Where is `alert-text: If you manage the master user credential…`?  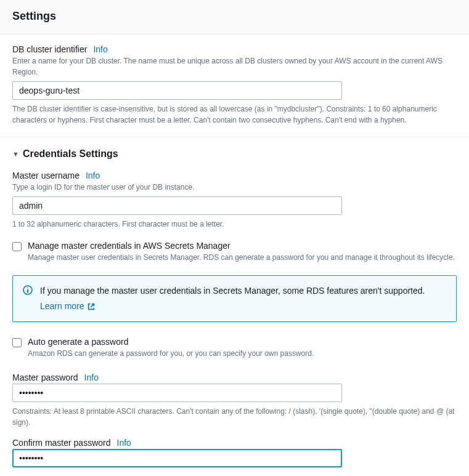 alert-text: If you manage the master user credential… is located at coordinates (232, 291).